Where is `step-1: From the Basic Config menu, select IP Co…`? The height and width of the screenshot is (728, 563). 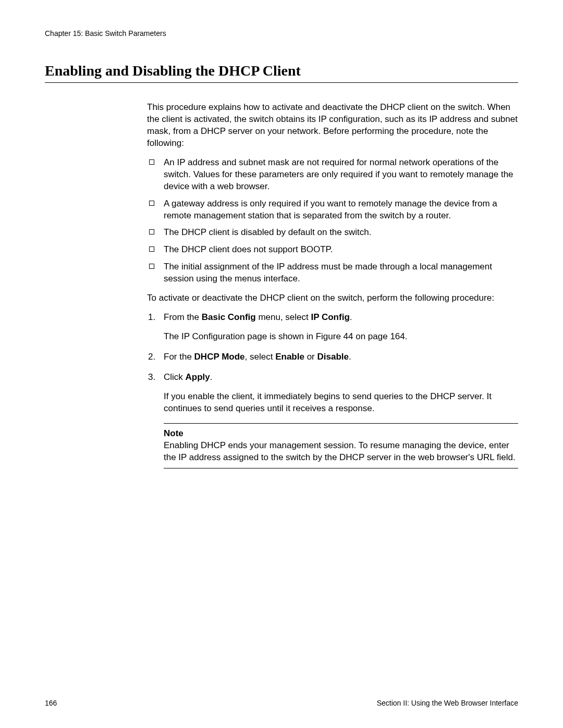 step-1: From the Basic Config menu, select IP Co… is located at coordinates (333, 327).